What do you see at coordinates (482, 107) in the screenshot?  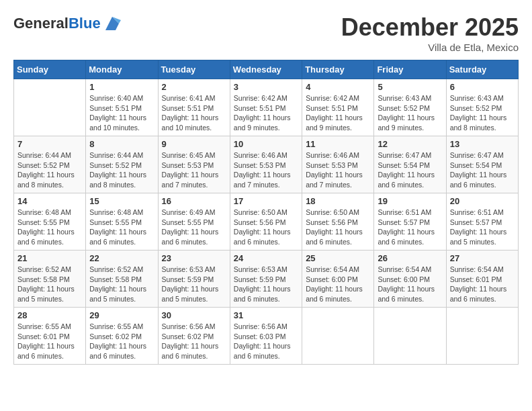 I see `calendar-cell: 6Sunrise: 6:43 AMSunset: 5:52 PMDaylight…` at bounding box center [482, 107].